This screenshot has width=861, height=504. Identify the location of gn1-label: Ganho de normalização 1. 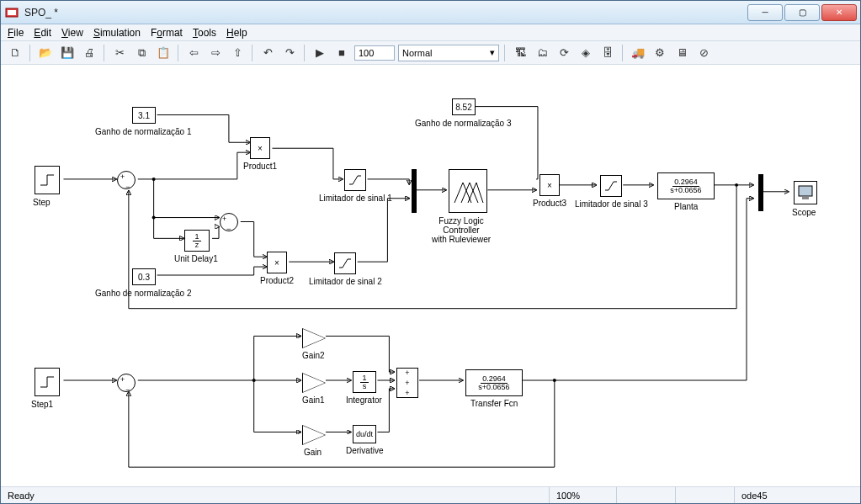
(143, 131).